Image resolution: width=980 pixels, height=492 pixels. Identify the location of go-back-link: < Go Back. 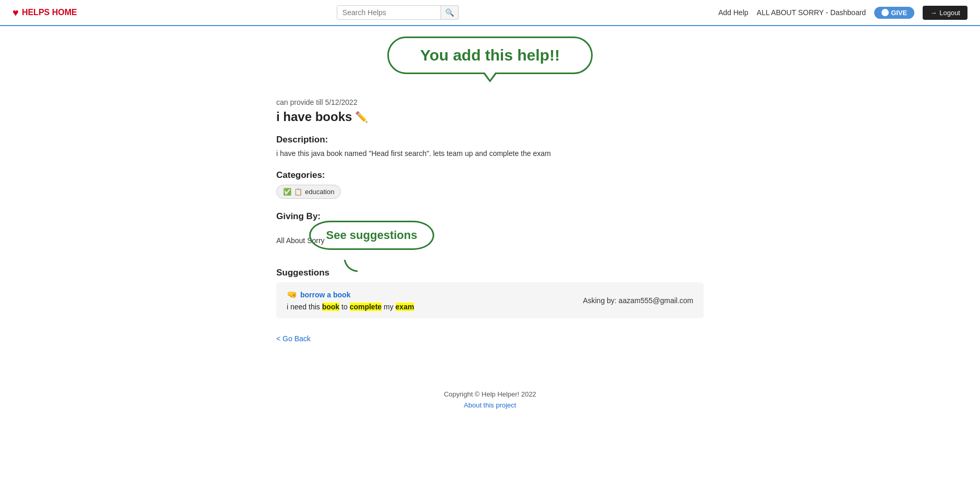
(293, 339).